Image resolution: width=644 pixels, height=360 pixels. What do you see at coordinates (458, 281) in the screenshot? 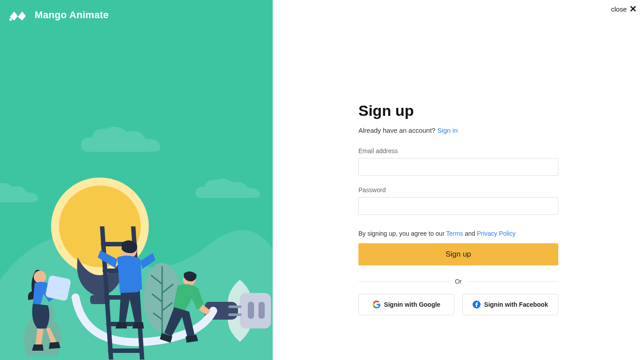
I see `or-divider: Or` at bounding box center [458, 281].